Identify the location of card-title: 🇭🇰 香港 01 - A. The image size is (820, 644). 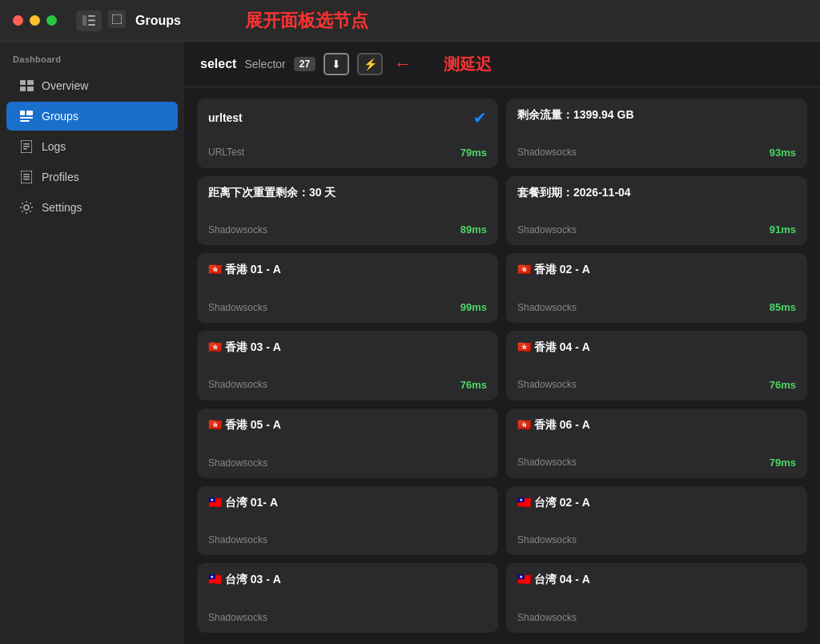
(245, 270).